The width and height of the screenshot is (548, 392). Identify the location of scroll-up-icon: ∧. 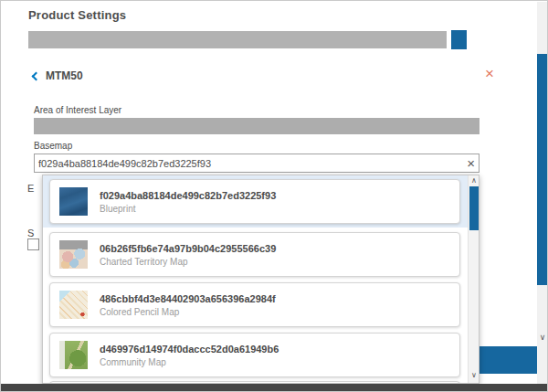
(474, 181).